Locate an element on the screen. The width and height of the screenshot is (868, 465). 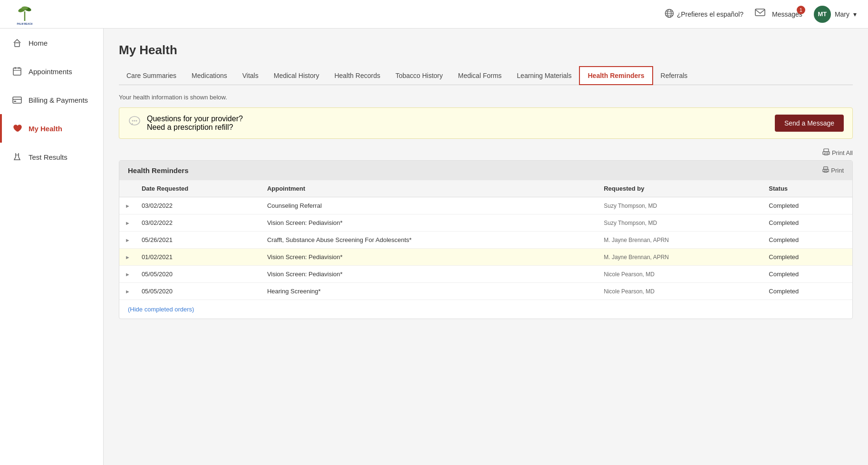
sidebar-item-test-results: Test Results is located at coordinates (51, 157).